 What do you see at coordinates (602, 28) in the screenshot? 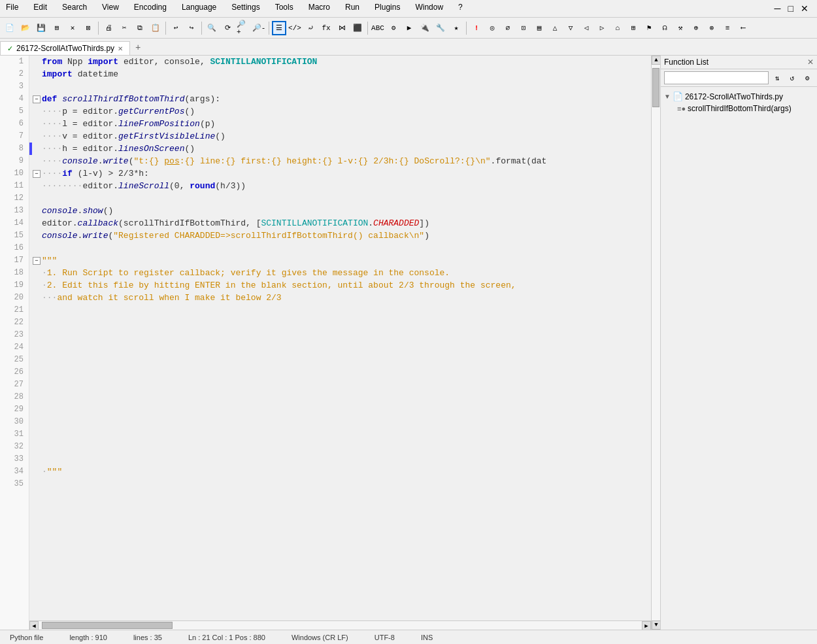
I see `tb-extra9: ▷` at bounding box center [602, 28].